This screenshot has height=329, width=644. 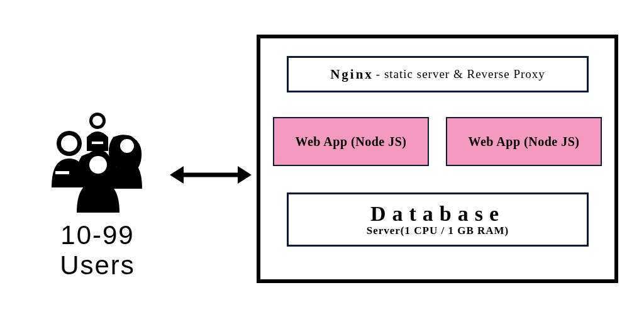 What do you see at coordinates (97, 235) in the screenshot?
I see `users-count: 10-99` at bounding box center [97, 235].